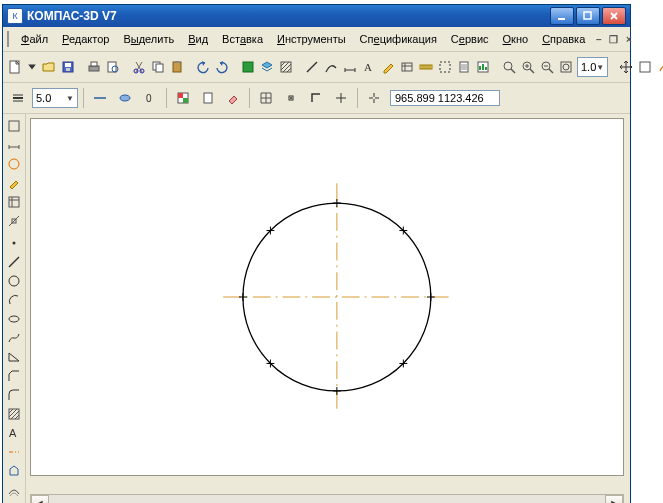  What do you see at coordinates (614, 16) in the screenshot?
I see `close-button` at bounding box center [614, 16].